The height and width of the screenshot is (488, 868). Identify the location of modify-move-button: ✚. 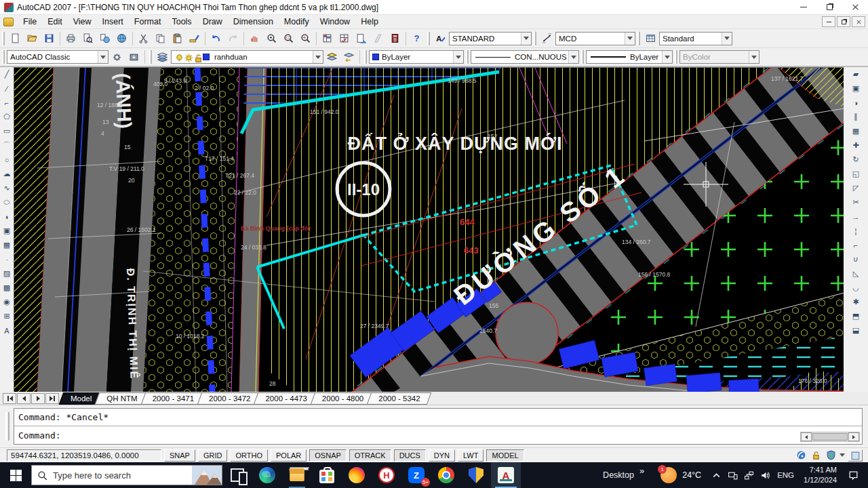
(856, 145).